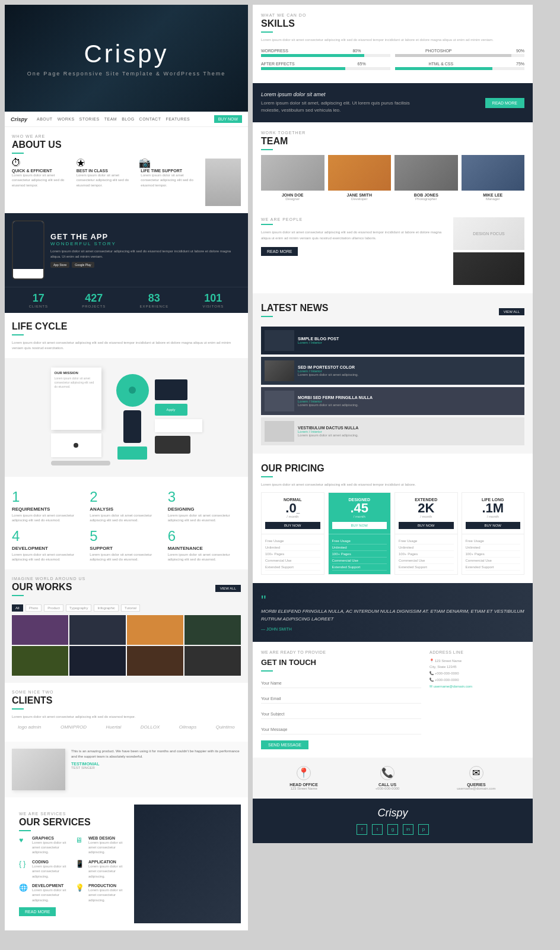 The width and height of the screenshot is (560, 950). Describe the element at coordinates (505, 103) in the screenshot. I see `cta-button: READ MORE` at that location.